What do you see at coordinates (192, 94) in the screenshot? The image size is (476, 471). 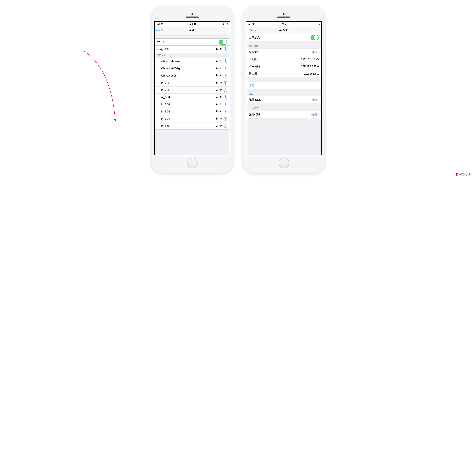 I see `network-list: ChinaNet-bexeiChinaNet-fG2giChinaNet-JKY…` at bounding box center [192, 94].